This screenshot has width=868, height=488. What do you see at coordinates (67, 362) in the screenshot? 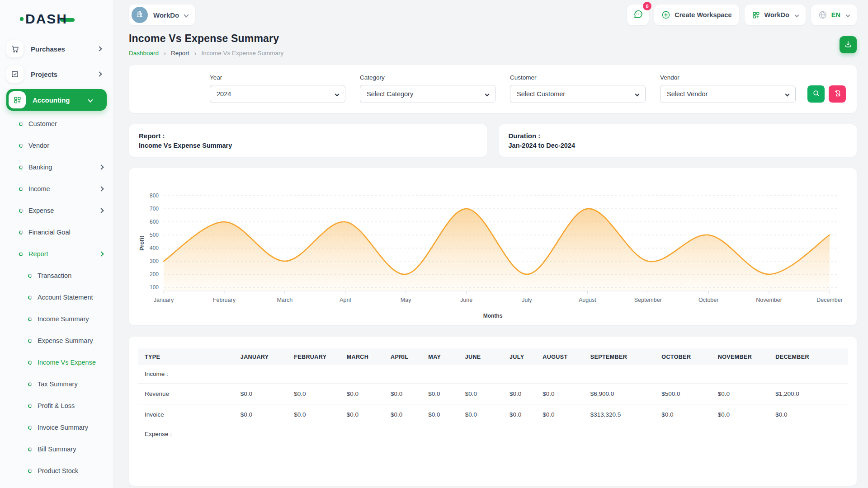
I see `sidebar-item-label: Income Vs Expense` at bounding box center [67, 362].